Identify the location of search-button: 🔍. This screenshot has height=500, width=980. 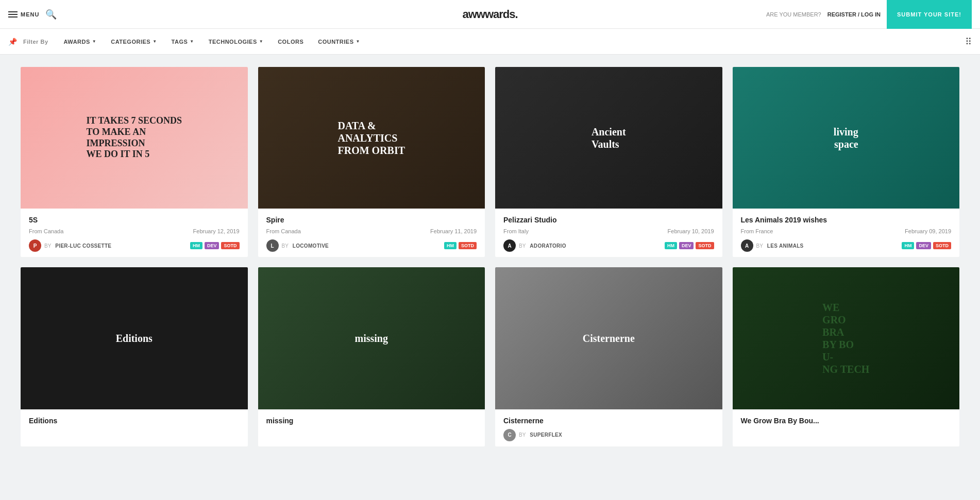
(51, 14).